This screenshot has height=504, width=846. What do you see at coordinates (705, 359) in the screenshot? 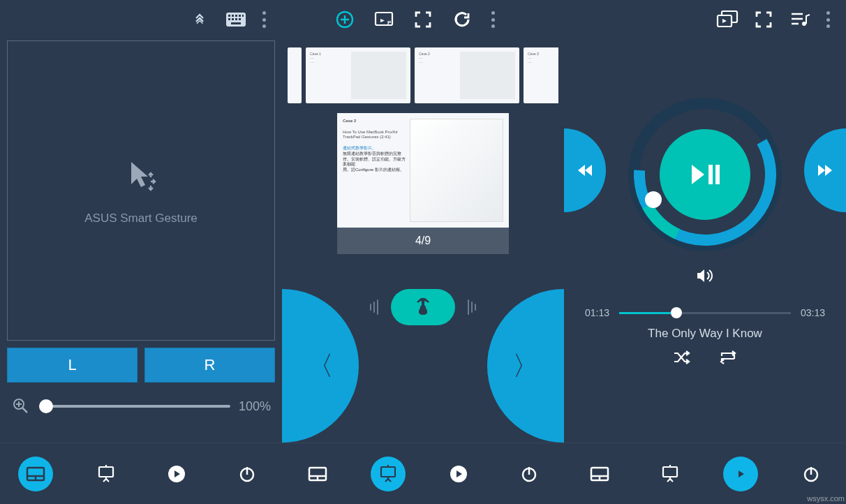
I see `playback-options` at bounding box center [705, 359].